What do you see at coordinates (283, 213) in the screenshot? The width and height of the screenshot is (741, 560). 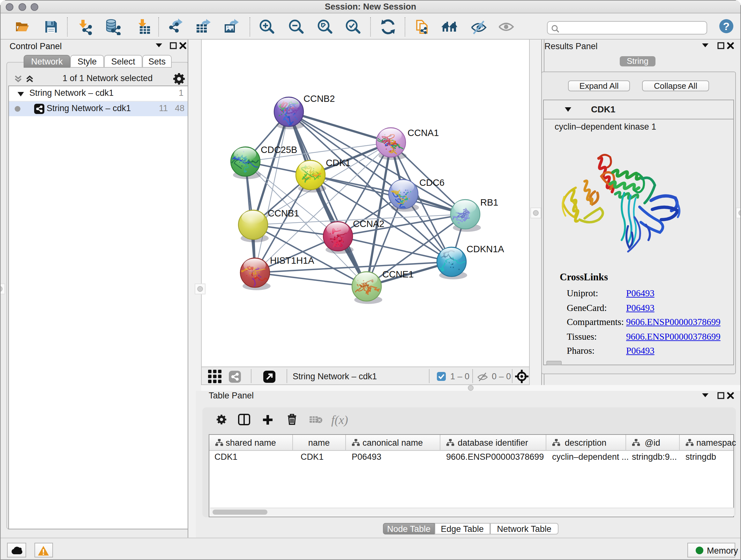 I see `svg-text: CCNB1` at bounding box center [283, 213].